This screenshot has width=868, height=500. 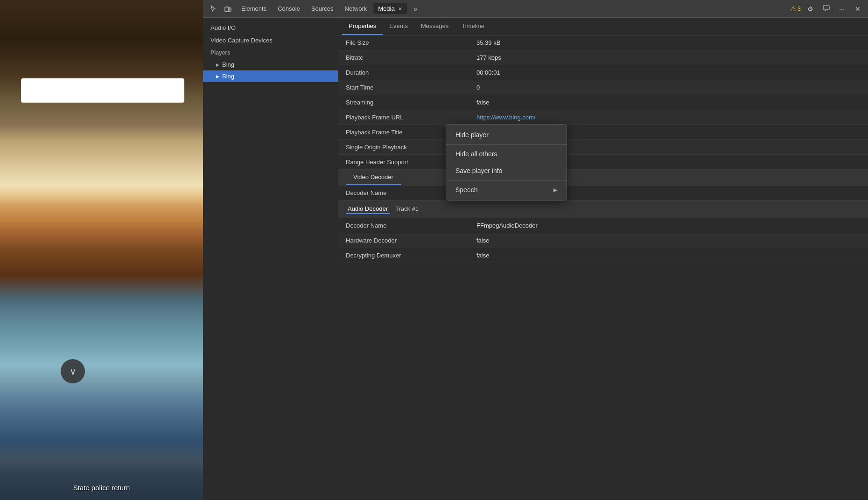 What do you see at coordinates (399, 26) in the screenshot?
I see `content-tab-events: Events` at bounding box center [399, 26].